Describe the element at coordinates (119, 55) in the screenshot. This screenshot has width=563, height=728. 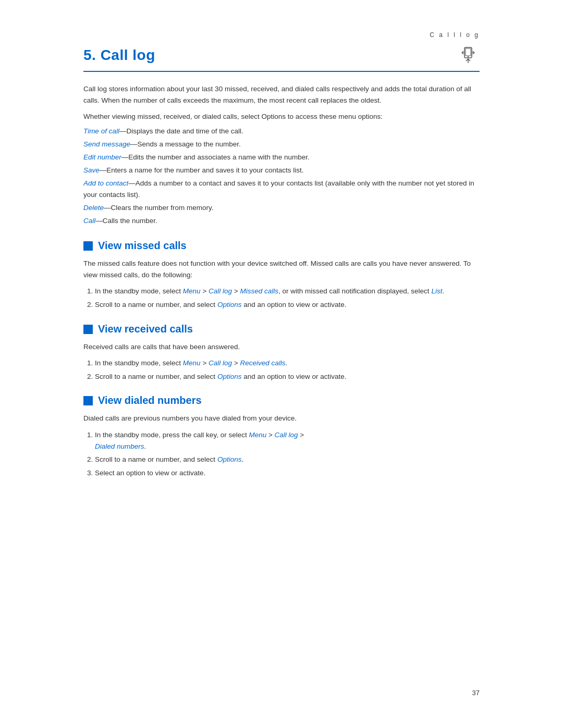
I see `chapter-title: 5. Call log` at that location.